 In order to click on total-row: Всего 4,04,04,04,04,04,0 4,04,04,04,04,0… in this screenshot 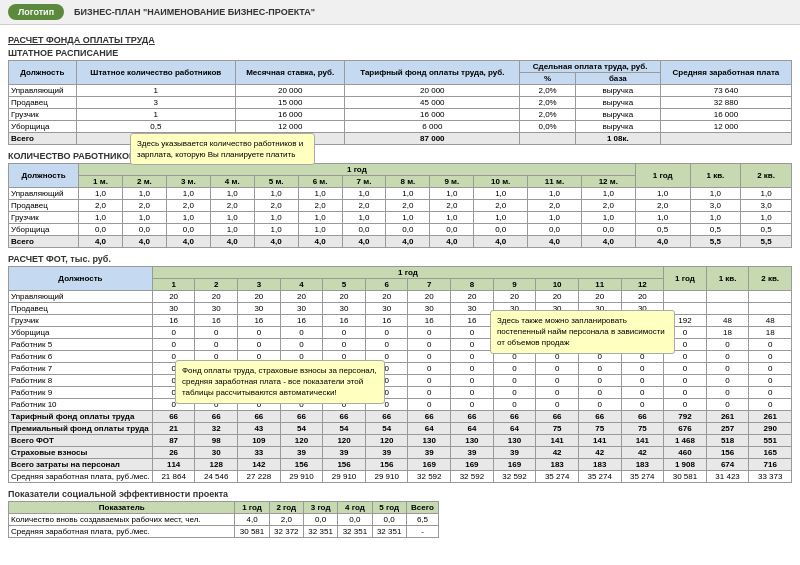, I will do `click(400, 242)`.